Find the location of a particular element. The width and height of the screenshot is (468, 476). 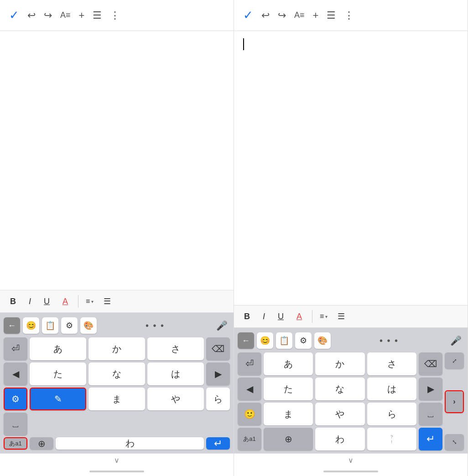

delete-key: ⌫ is located at coordinates (218, 349).